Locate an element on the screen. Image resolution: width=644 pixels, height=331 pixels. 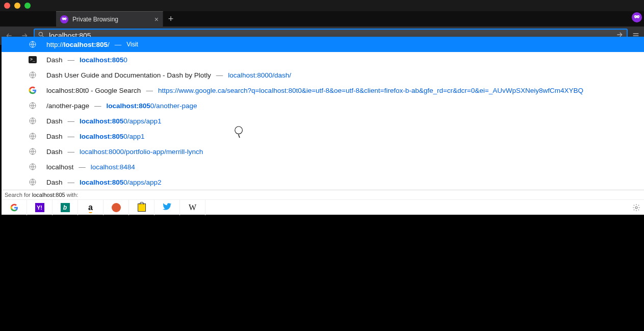
suggestion-title: /another-page is located at coordinates (68, 106).